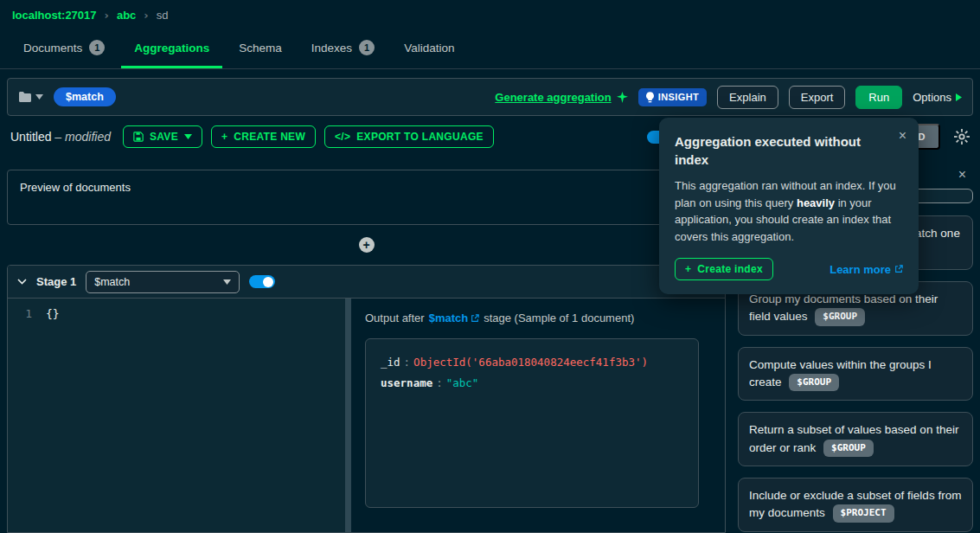 The width and height of the screenshot is (980, 533). Describe the element at coordinates (163, 16) in the screenshot. I see `breadcrumb-item-collection: sd` at that location.